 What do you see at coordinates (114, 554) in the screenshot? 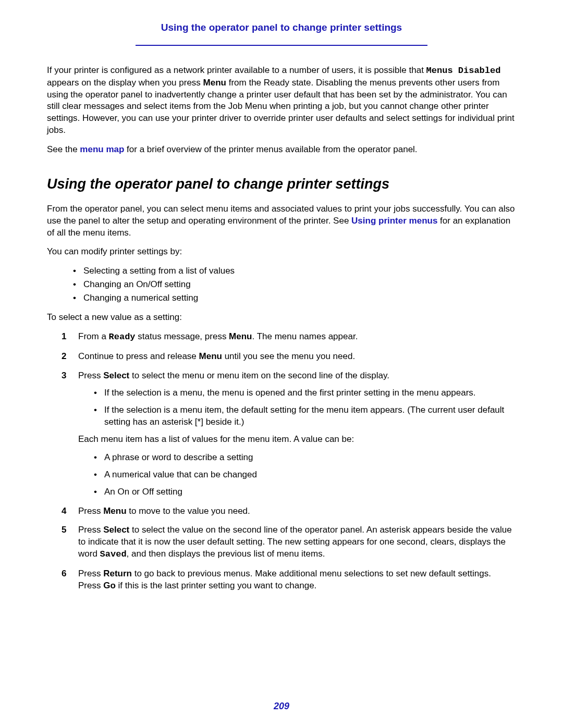
I see `mono-text: Saved` at bounding box center [114, 554].